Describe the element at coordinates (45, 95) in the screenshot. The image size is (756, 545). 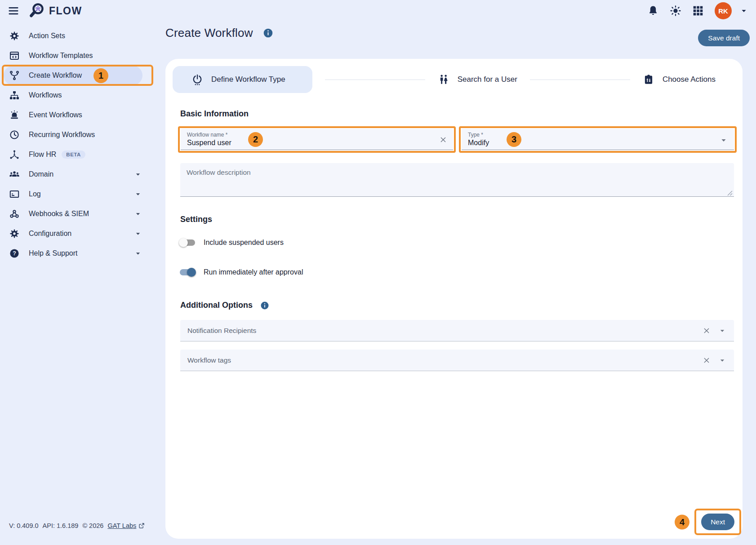
I see `sidebar-item-label: Workflows` at that location.